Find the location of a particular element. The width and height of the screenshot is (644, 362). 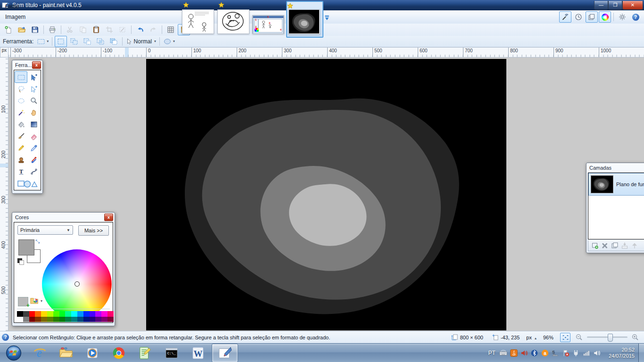

add-color-button is located at coordinates (23, 302).